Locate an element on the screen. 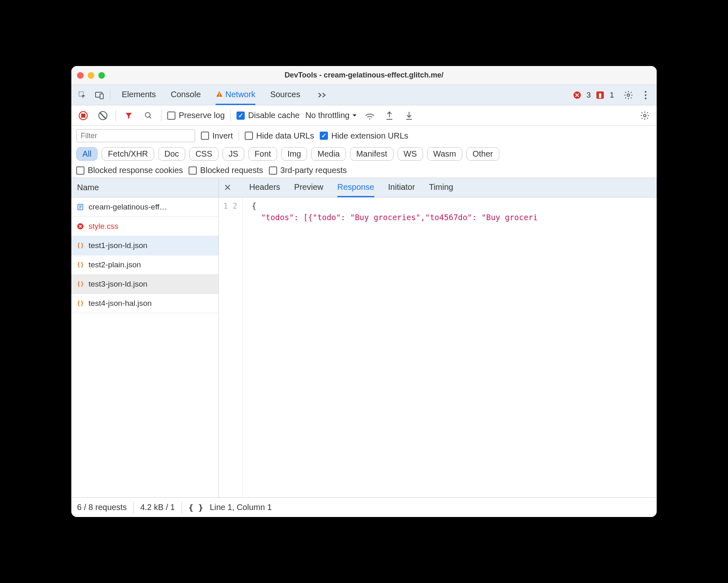  inspect-icon is located at coordinates (82, 95).